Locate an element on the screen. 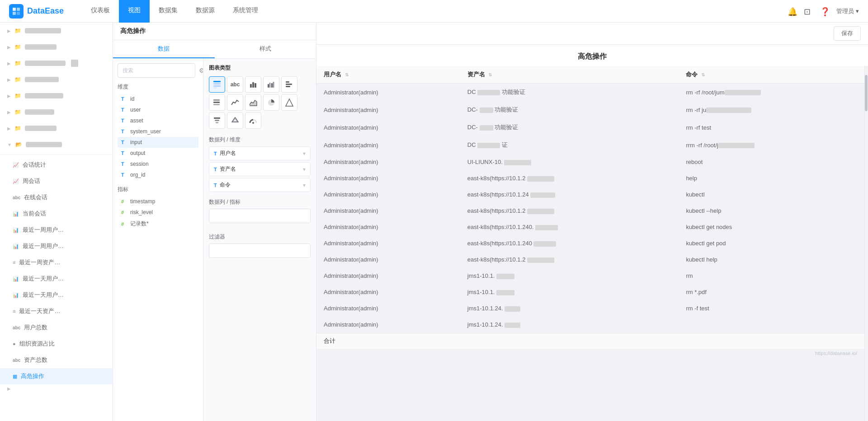  sidebar-chart-org-resource: ● 组织资源占比 is located at coordinates (56, 344).